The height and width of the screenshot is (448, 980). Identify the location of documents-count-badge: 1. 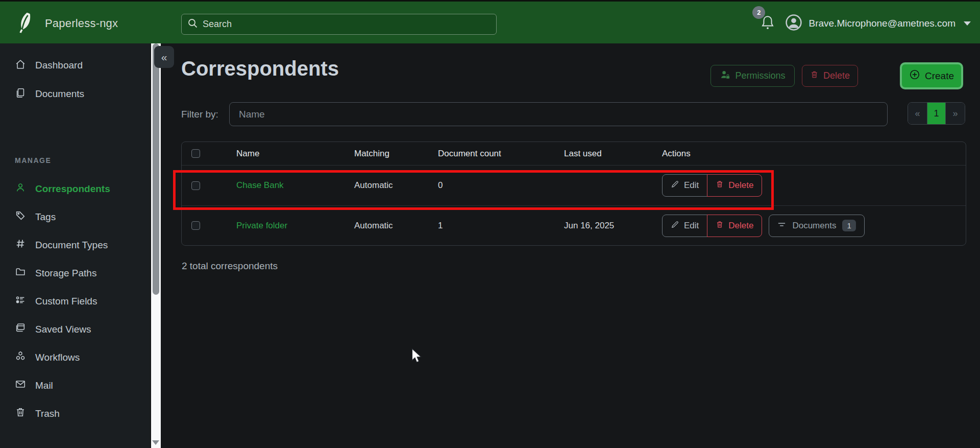
(849, 226).